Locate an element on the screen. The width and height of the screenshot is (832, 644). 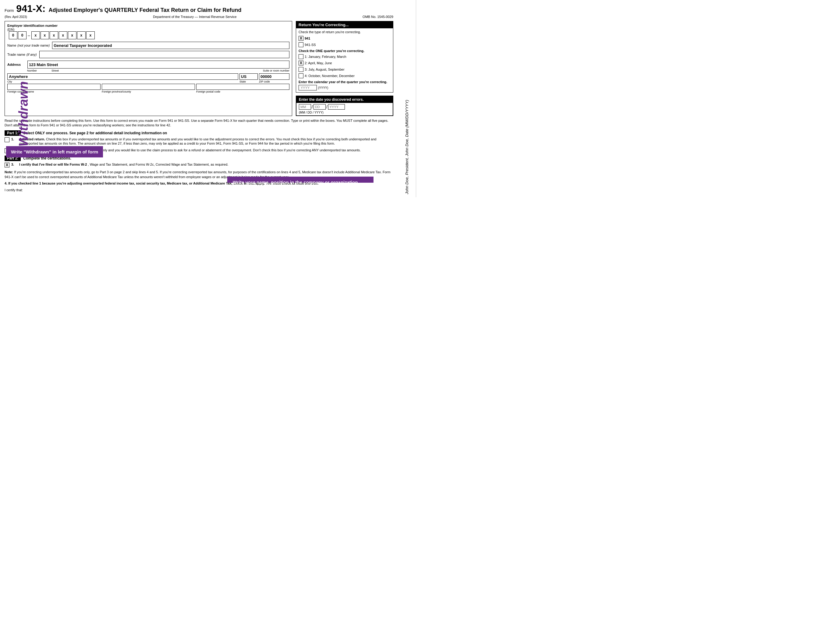
trade-name-row: Trade name (if any) is located at coordinates (149, 55).